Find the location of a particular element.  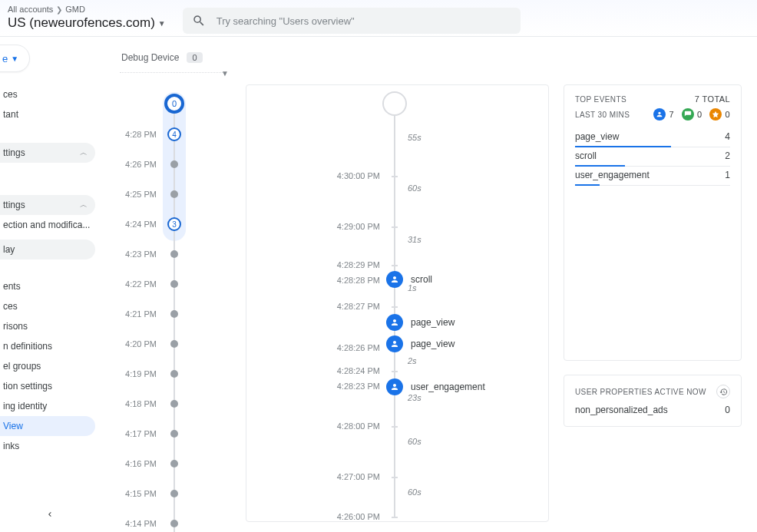

chevron-right-icon: ❯ is located at coordinates (59, 9).